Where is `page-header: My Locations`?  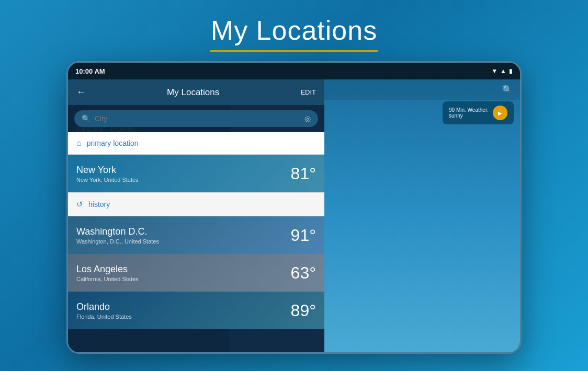
page-header: My Locations is located at coordinates (294, 26).